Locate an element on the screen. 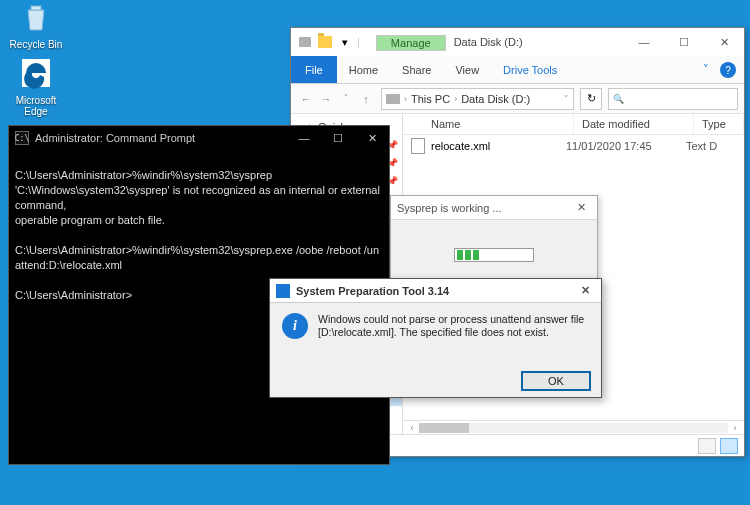 This screenshot has width=750, height=505. close-button: ✕ is located at coordinates (724, 42).